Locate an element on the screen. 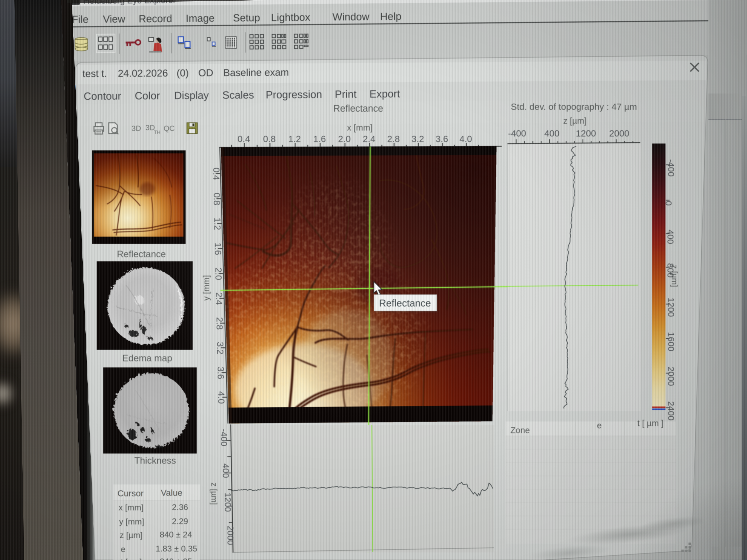 The height and width of the screenshot is (560, 747). svg-text: TH is located at coordinates (157, 132).